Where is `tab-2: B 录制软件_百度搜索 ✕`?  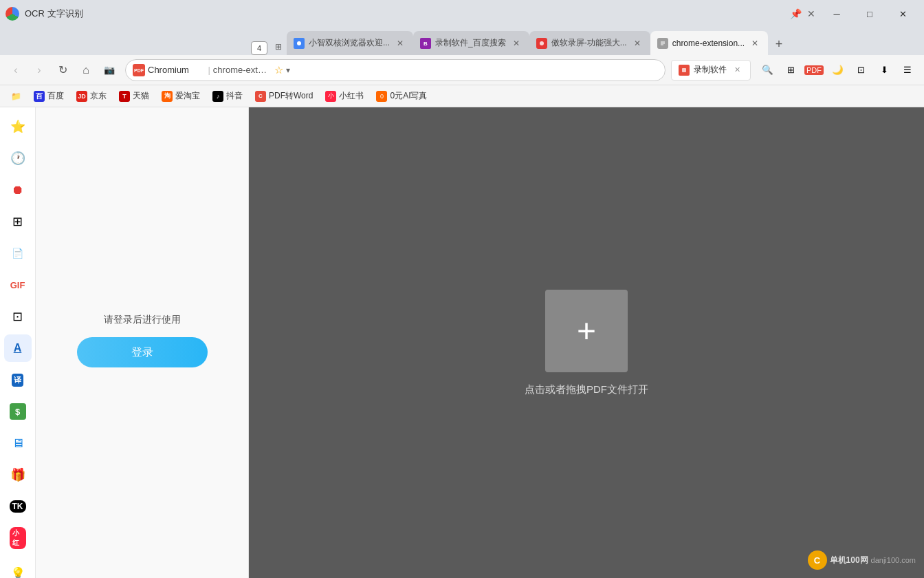
tab-2: B 录制软件_百度搜索 ✕ is located at coordinates (472, 43).